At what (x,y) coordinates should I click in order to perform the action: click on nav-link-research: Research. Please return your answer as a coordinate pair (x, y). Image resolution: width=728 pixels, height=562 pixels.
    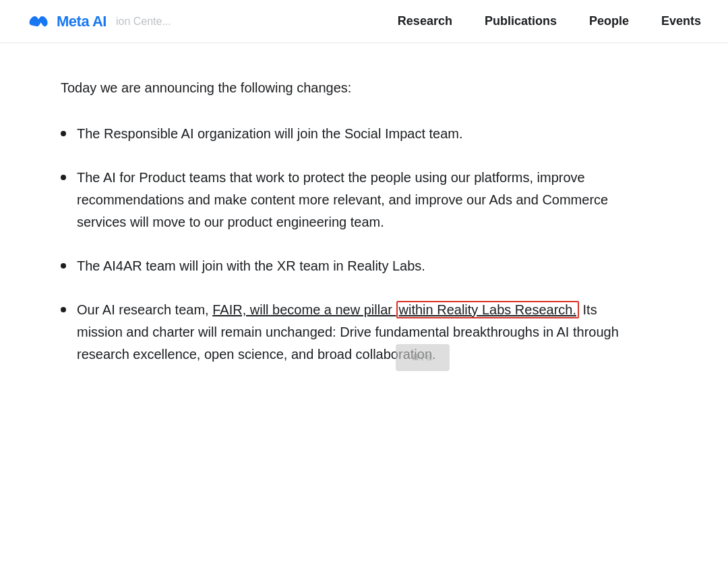
    Looking at the image, I should click on (425, 22).